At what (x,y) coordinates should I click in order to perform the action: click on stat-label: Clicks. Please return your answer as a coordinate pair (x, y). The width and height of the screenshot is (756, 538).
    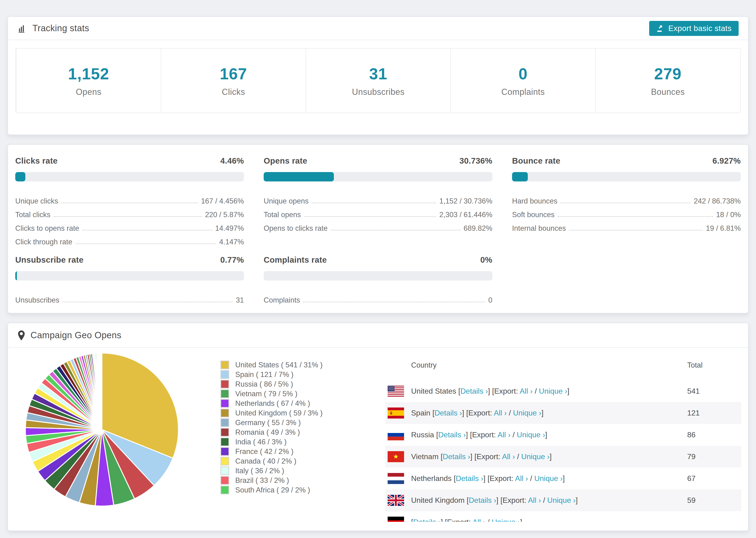
    Looking at the image, I should click on (234, 92).